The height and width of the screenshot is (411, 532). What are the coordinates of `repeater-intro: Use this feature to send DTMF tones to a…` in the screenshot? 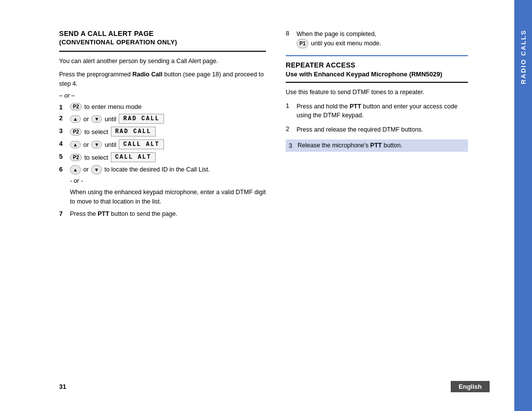 It's located at (377, 93).